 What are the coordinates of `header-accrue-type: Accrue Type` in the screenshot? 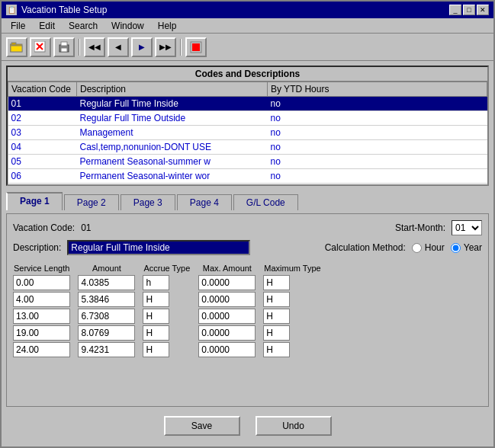 It's located at (166, 268).